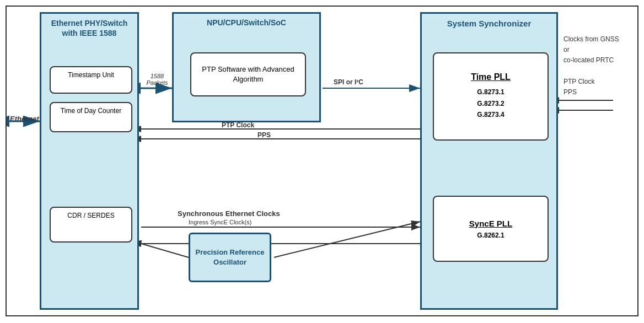 The image size is (644, 323). Describe the element at coordinates (264, 135) in the screenshot. I see `pps-arrow-label: PPS` at that location.